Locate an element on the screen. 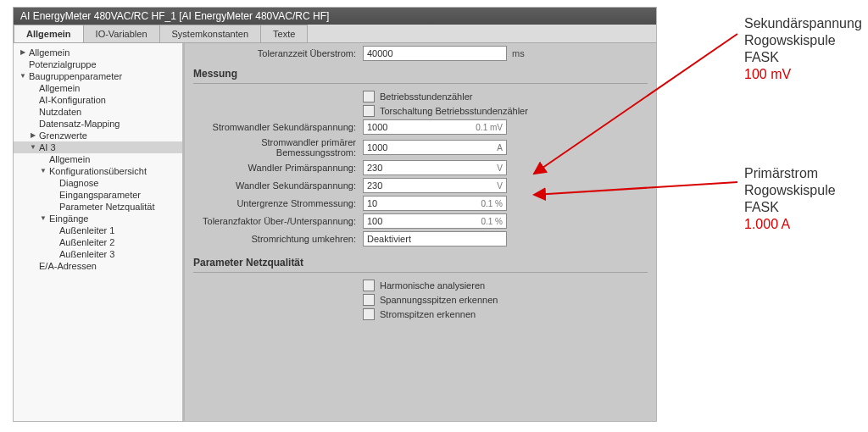 This screenshot has height=432, width=868. label-toleranzzeit: Toleranzzeit Überstrom: is located at coordinates (278, 53).